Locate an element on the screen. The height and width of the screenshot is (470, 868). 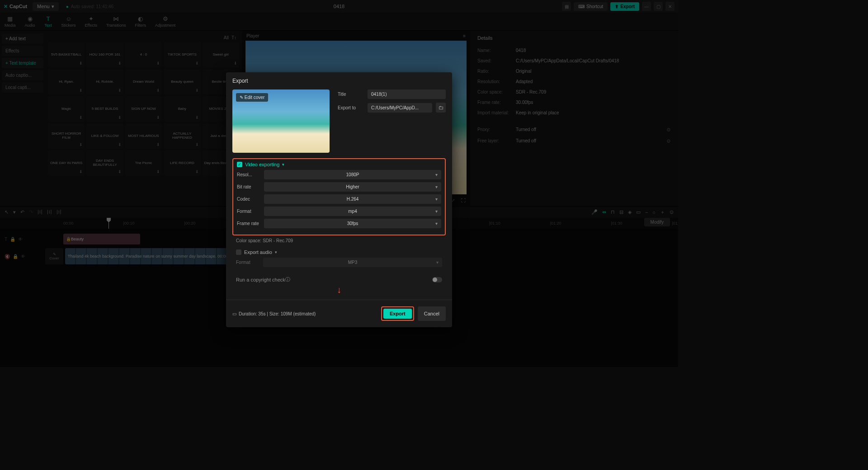
duration-info: ▭ Duration: 35s | Size: 109M (estimated) is located at coordinates (274, 314).